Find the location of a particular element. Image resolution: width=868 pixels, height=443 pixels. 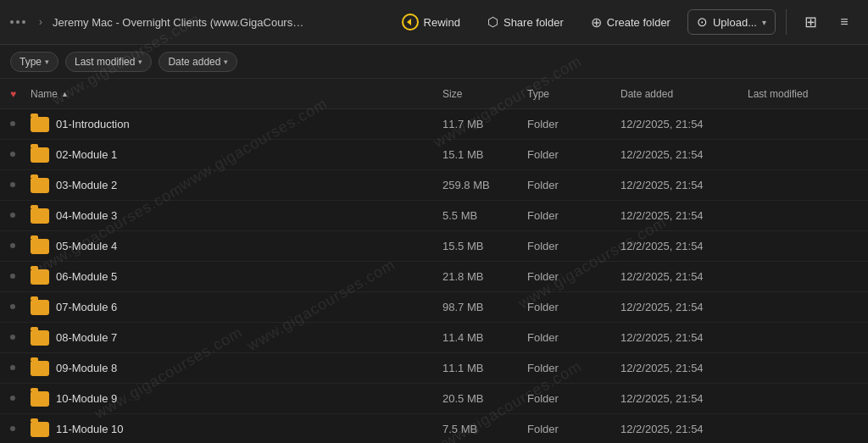

breadcrumb-chevron: › is located at coordinates (41, 22).